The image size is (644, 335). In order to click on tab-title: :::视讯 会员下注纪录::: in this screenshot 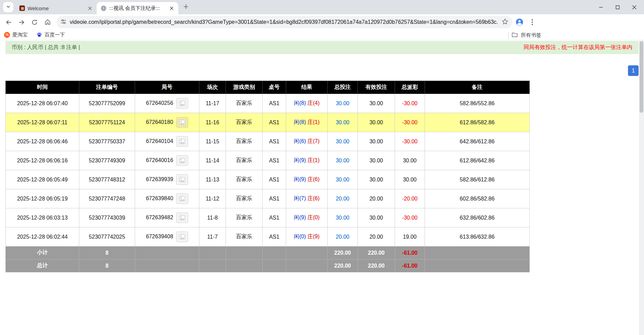, I will do `click(137, 8)`.